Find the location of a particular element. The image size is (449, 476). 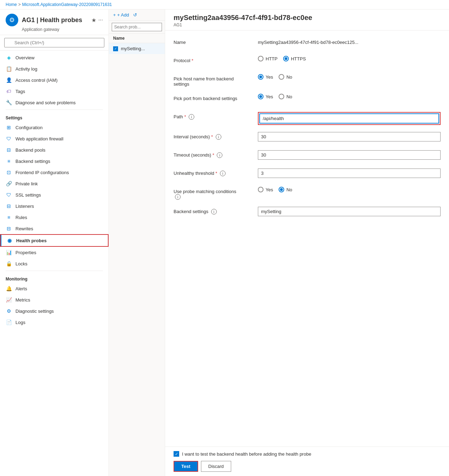

sidebar-item-diagnostic-settings: ⚙ Diagnostic settings is located at coordinates (54, 311).